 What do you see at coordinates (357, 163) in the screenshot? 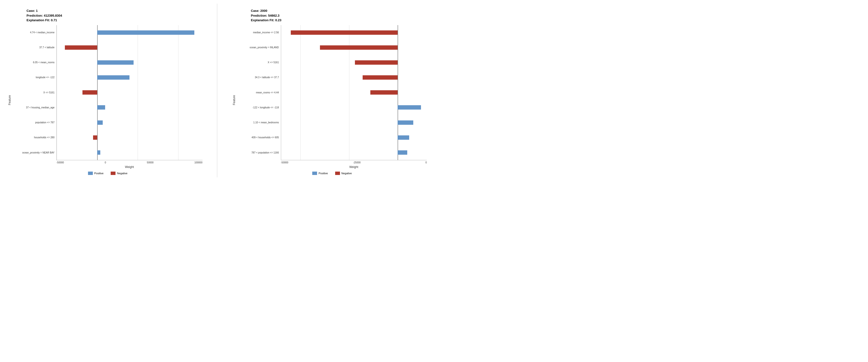
I see `x-tick-label: -25000` at bounding box center [357, 163].